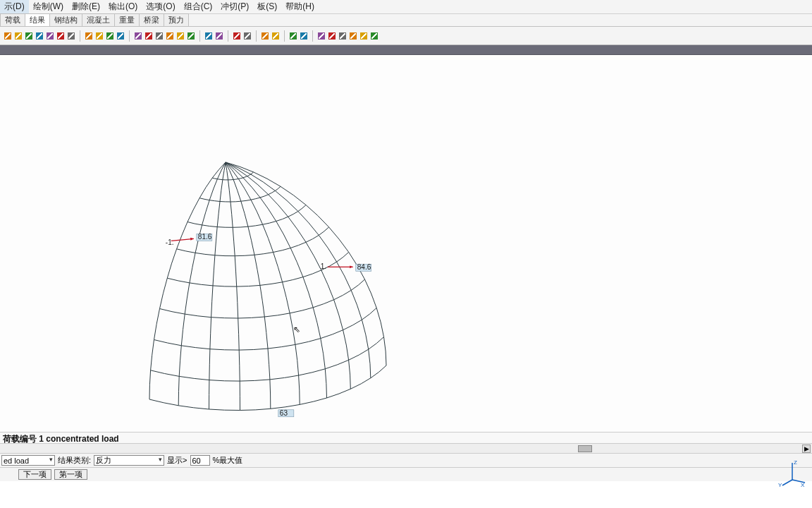  What do you see at coordinates (70, 474) in the screenshot?
I see `first-button: 第一项` at bounding box center [70, 474].